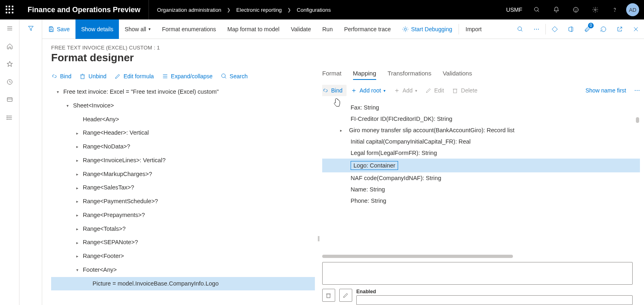 This screenshot has width=644, height=305. I want to click on filter-icon, so click(31, 165).